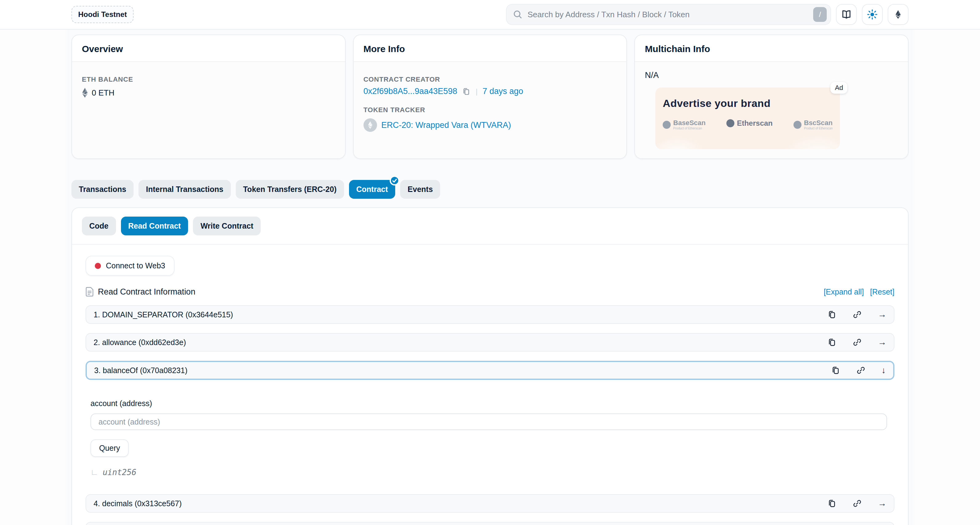 The width and height of the screenshot is (980, 525). What do you see at coordinates (839, 88) in the screenshot?
I see `ad-chip: Ad` at bounding box center [839, 88].